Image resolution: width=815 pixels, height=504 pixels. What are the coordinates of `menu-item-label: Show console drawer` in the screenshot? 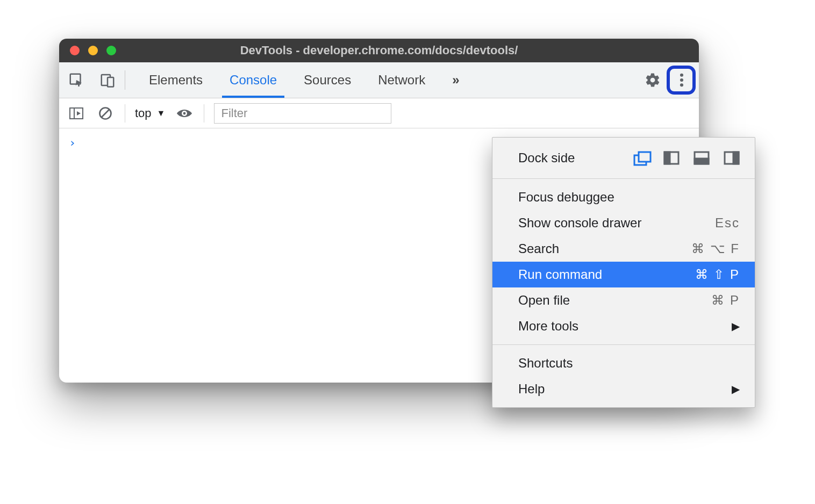 It's located at (580, 223).